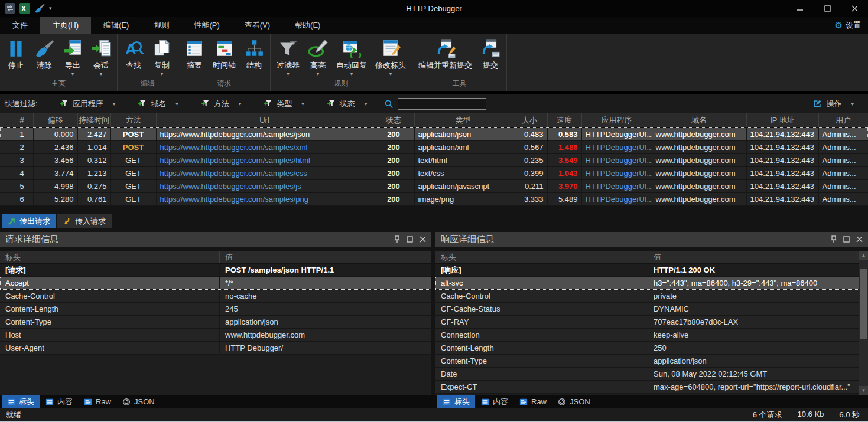  What do you see at coordinates (838, 104) in the screenshot?
I see `actions-button: 操作 ▾` at bounding box center [838, 104].